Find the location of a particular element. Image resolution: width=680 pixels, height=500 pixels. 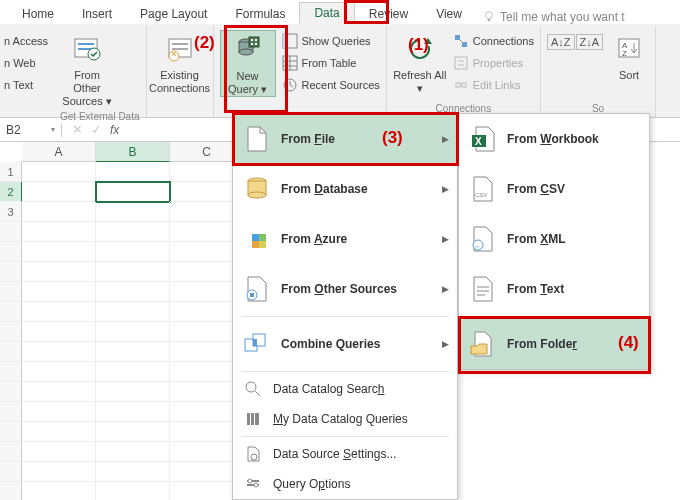

menu-from-azure: From Azure ▶ is located at coordinates (345, 239).